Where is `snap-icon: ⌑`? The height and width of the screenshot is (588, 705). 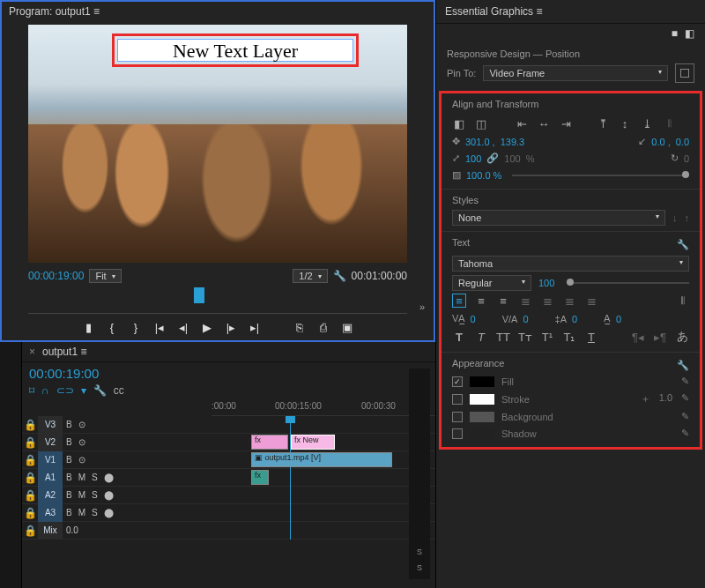
snap-icon: ⌑ is located at coordinates (32, 391).